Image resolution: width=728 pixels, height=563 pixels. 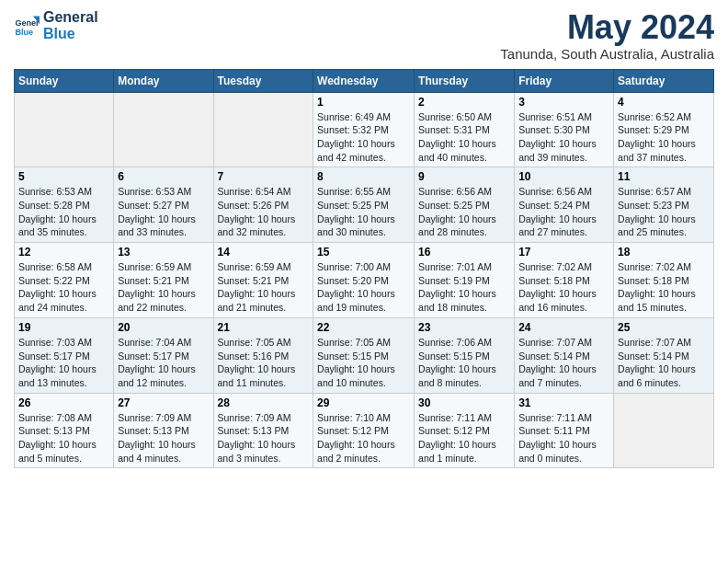 What do you see at coordinates (263, 355) in the screenshot?
I see `calendar-cell: 21Sunrise: 7:05 AMSunset: 5:16 PMDayligh…` at bounding box center [263, 355].